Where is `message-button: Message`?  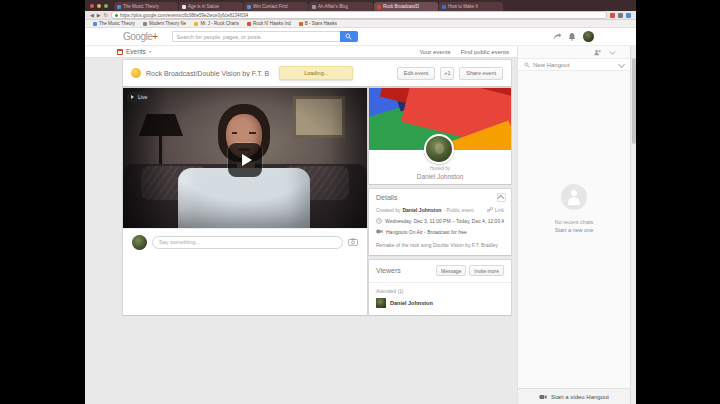
message-button: Message is located at coordinates (451, 270).